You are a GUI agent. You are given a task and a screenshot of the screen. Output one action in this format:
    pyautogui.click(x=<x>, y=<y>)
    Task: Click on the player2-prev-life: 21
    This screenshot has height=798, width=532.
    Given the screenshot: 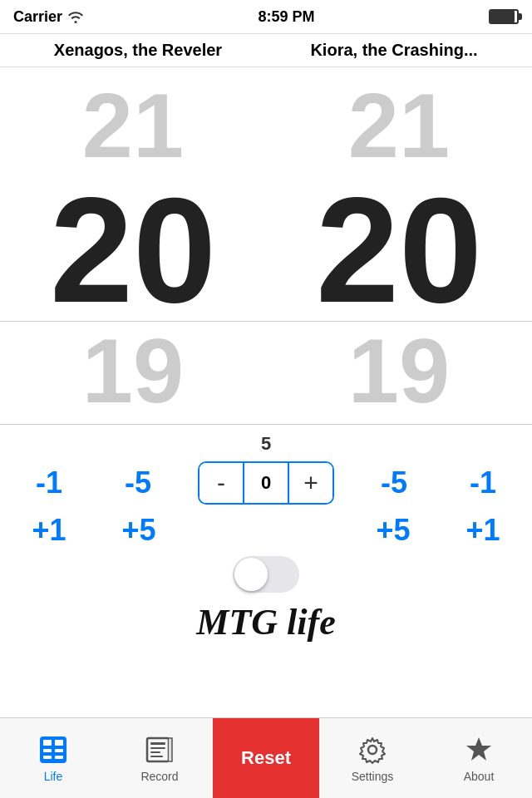 What is the action you would take?
    pyautogui.click(x=399, y=126)
    